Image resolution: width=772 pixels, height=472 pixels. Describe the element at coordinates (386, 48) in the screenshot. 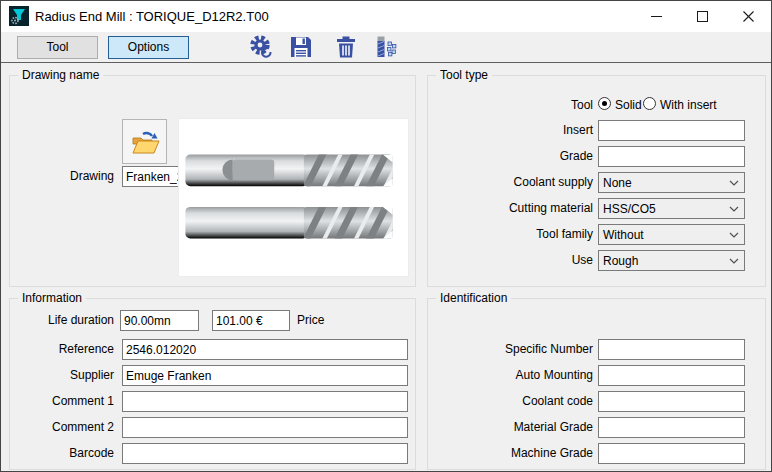

I see `toolbar: Tool Options` at that location.